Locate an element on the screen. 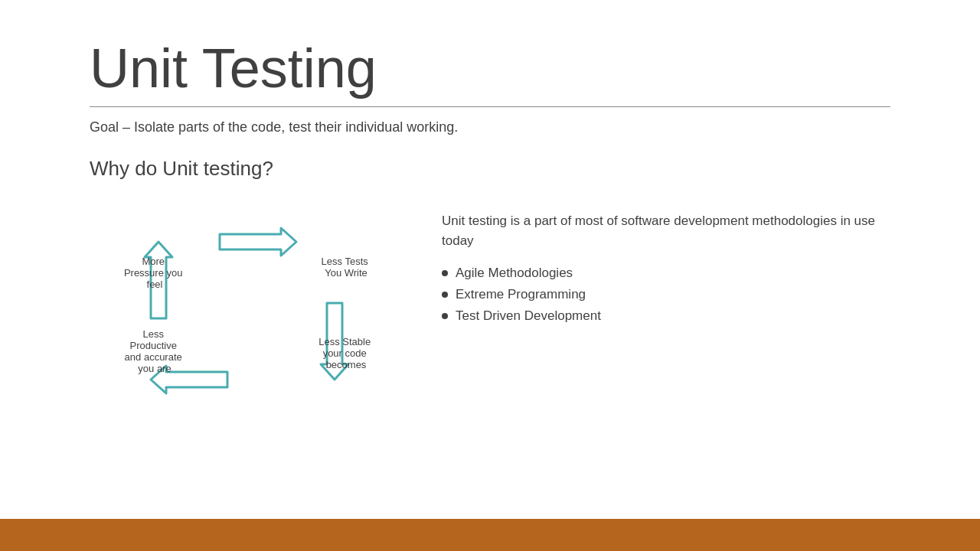 Image resolution: width=980 pixels, height=551 pixels. svg-text:More Pressure you : More Pressure you feel is located at coordinates (155, 272).